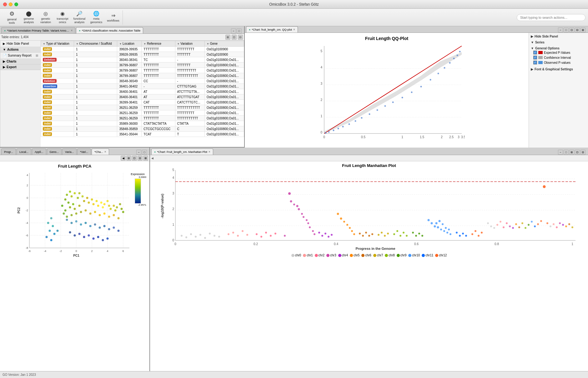  What do you see at coordinates (105, 152) in the screenshot?
I see `close-chart-tab: ×` at bounding box center [105, 152].